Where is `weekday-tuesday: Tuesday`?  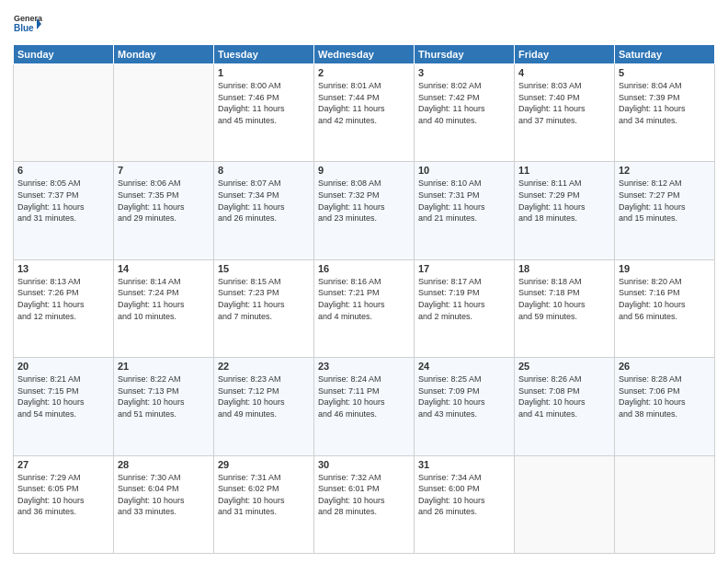
weekday-tuesday: Tuesday is located at coordinates (265, 55).